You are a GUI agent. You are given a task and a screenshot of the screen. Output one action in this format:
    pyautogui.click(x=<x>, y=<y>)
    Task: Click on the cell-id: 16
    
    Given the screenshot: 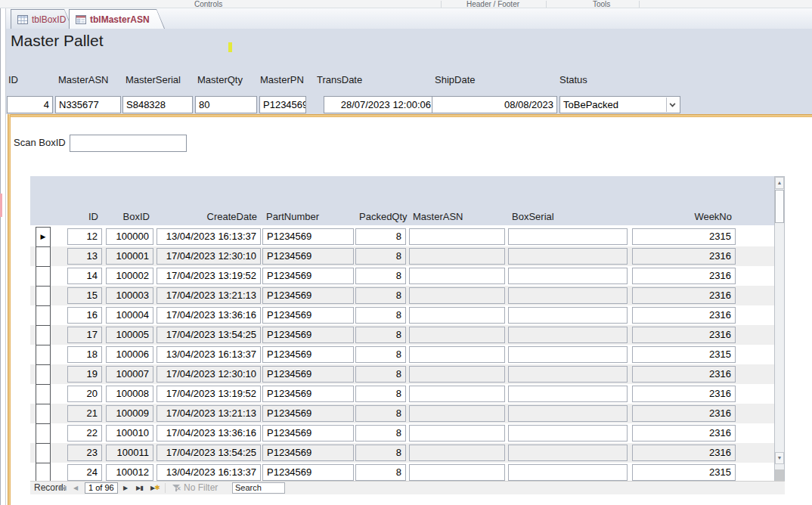 What is the action you would take?
    pyautogui.click(x=85, y=315)
    